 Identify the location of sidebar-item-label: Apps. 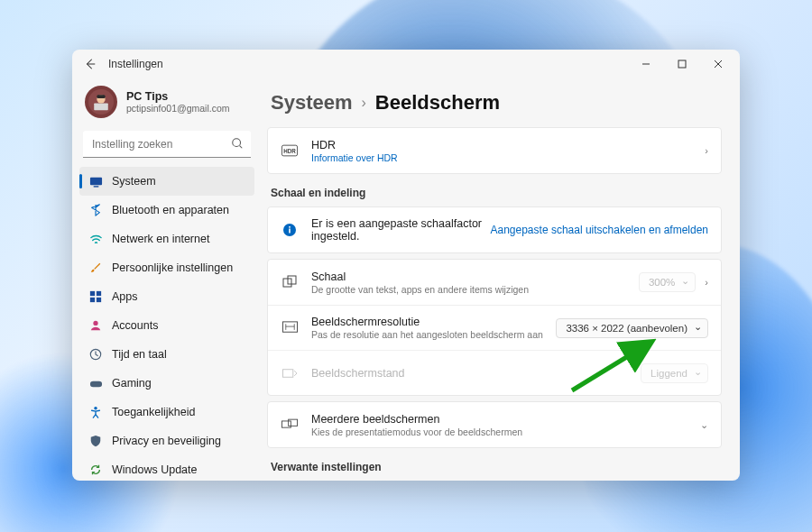
(125, 297).